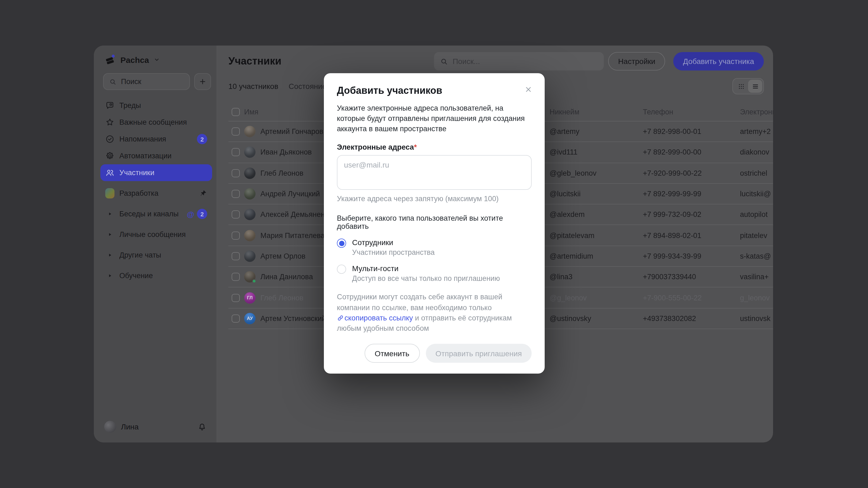 Image resolution: width=868 pixels, height=488 pixels. Describe the element at coordinates (156, 139) in the screenshot. I see `sidebar-item-check-circle-2: Напоминания2` at that location.